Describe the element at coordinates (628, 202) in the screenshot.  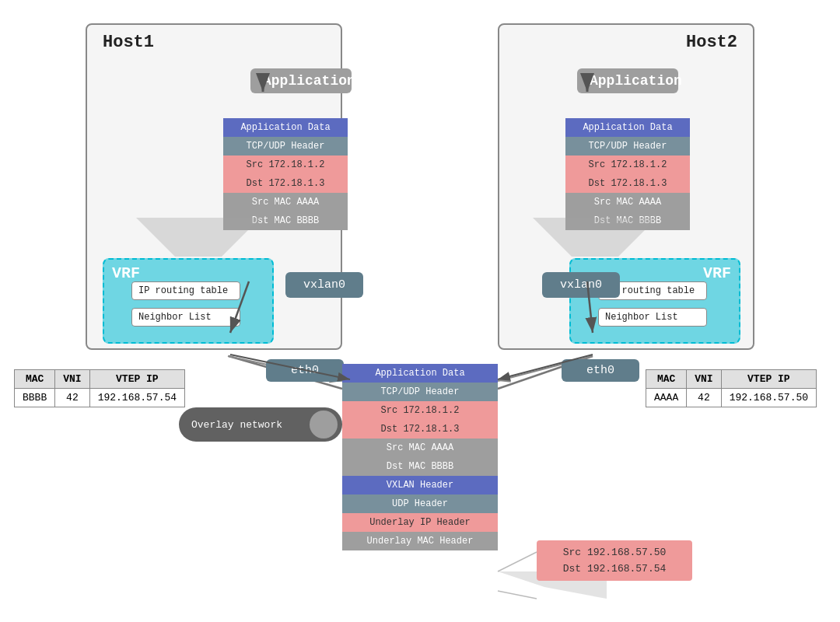
I see `host2-src-mac: Src MAC AAAA` at that location.